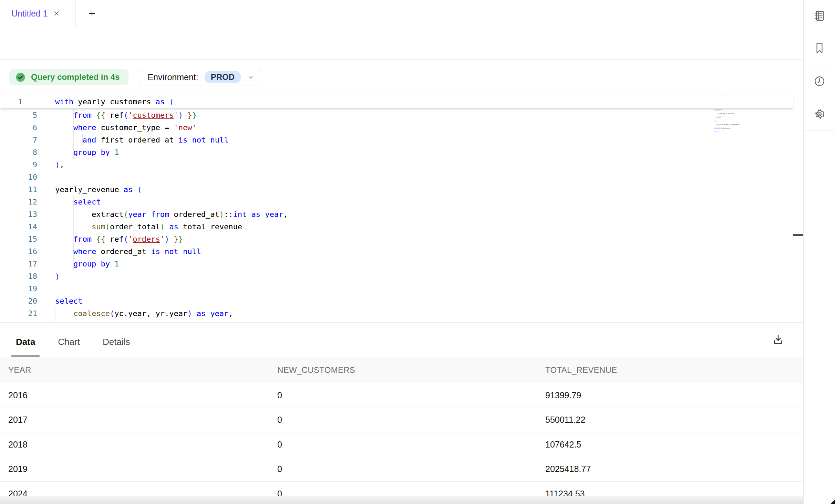  What do you see at coordinates (798, 235) in the screenshot?
I see `panel-resize-handle` at bounding box center [798, 235].